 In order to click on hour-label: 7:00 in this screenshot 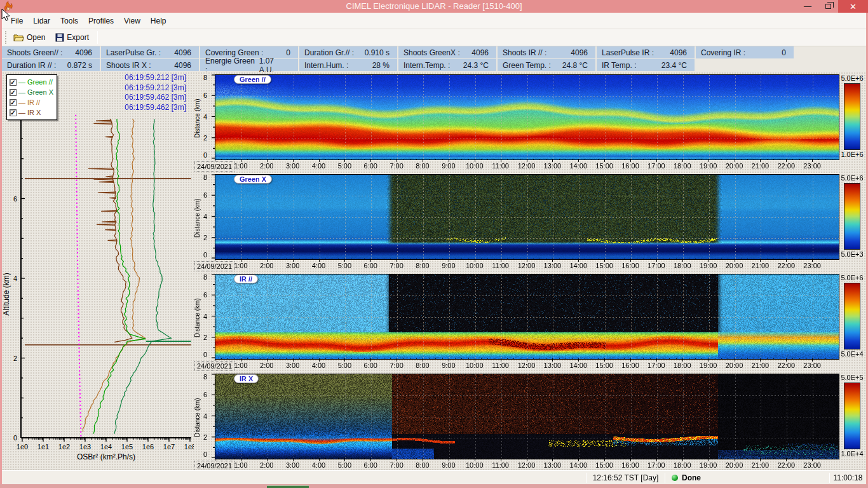, I will do `click(397, 166)`.